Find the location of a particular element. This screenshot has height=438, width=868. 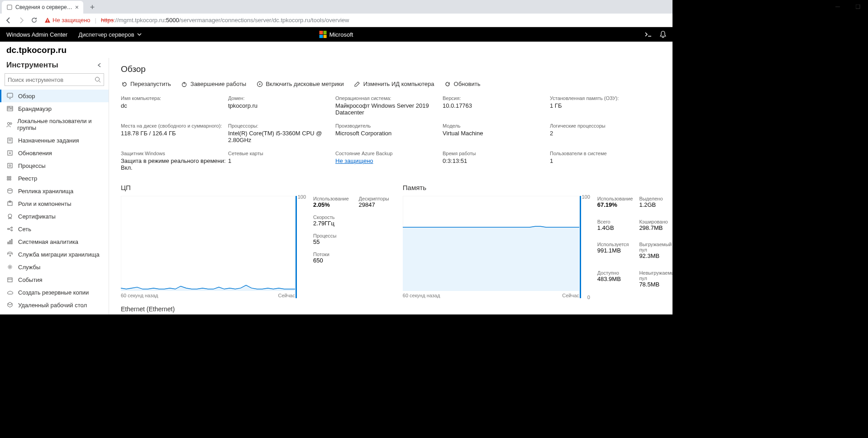

migration-icon is located at coordinates (10, 254).